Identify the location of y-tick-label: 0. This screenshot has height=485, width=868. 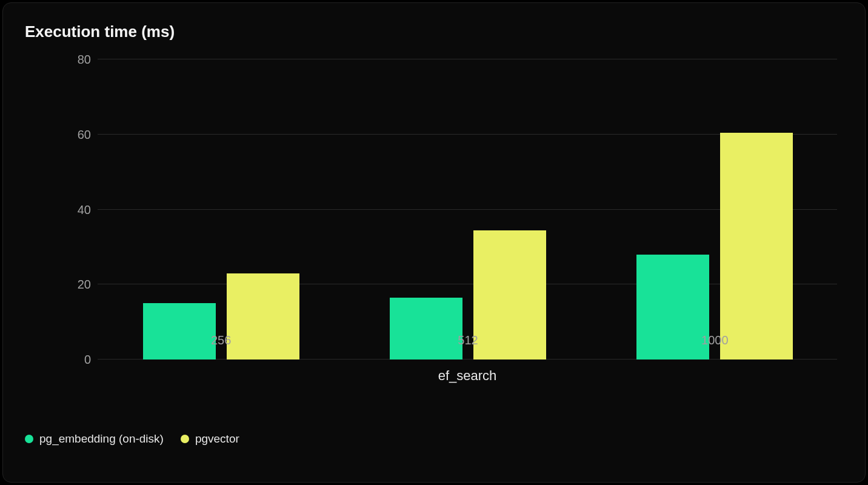
(74, 360).